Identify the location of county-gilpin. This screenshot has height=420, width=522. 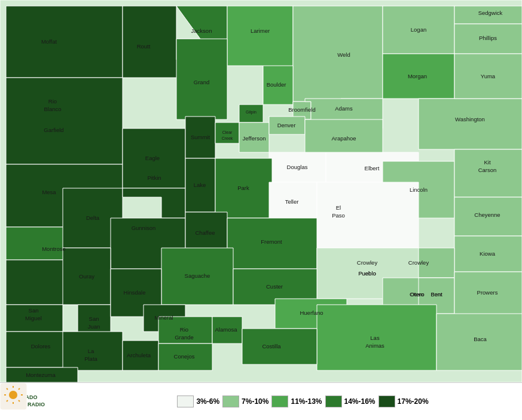
(251, 114).